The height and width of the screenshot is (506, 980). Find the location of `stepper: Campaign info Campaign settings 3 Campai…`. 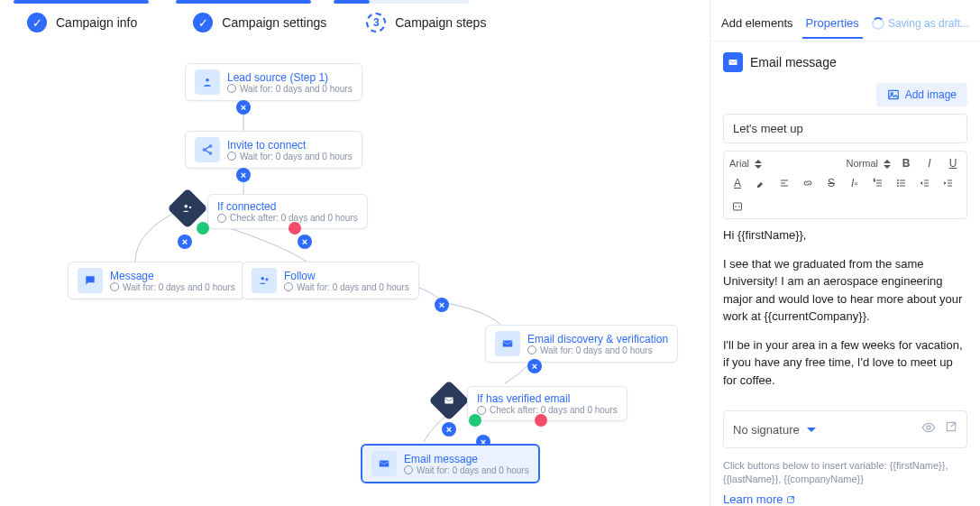

stepper: Campaign info Campaign settings 3 Campai… is located at coordinates (355, 23).